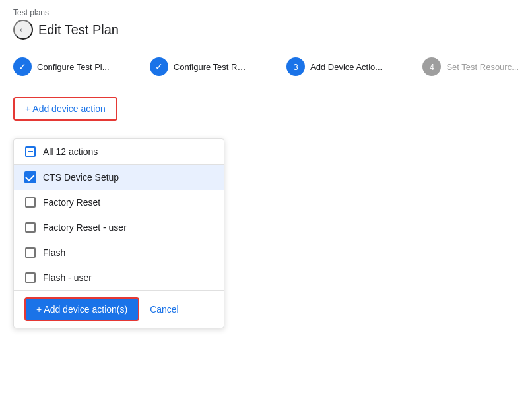  What do you see at coordinates (30, 202) in the screenshot?
I see `item-1-checkbox` at bounding box center [30, 202].